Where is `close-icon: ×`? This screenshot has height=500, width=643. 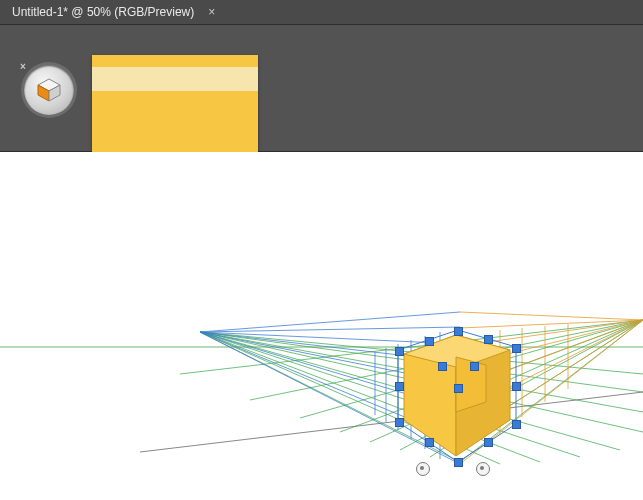 close-icon: × is located at coordinates (212, 12).